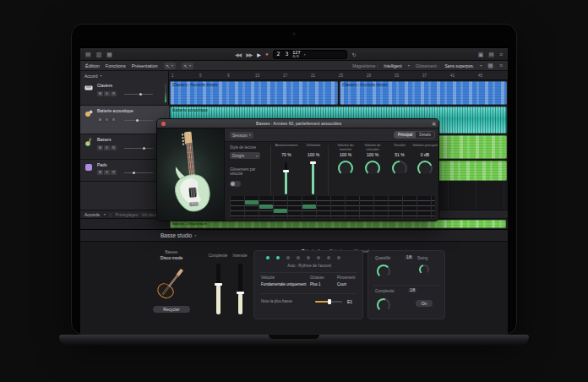  What do you see at coordinates (341, 284) in the screenshot?
I see `pluck-stepper: Court` at bounding box center [341, 284].